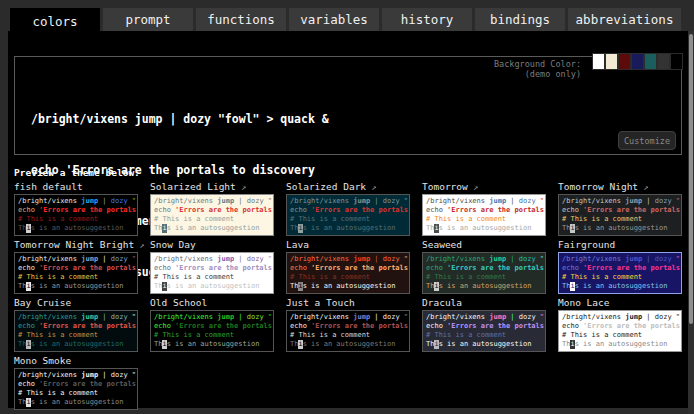  What do you see at coordinates (76, 303) in the screenshot?
I see `theme-title-bay-cruise: Bay Cruise` at bounding box center [76, 303].